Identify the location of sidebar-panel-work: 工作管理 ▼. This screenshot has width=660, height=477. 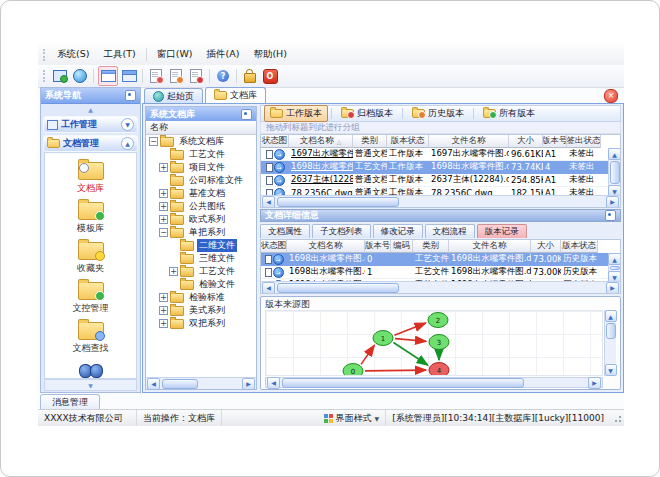
(90, 124).